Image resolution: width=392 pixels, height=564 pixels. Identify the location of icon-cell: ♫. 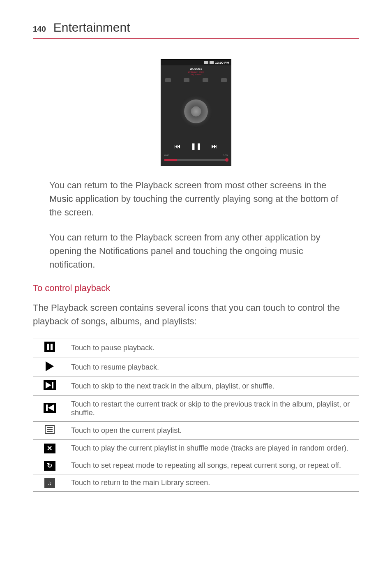
(50, 483).